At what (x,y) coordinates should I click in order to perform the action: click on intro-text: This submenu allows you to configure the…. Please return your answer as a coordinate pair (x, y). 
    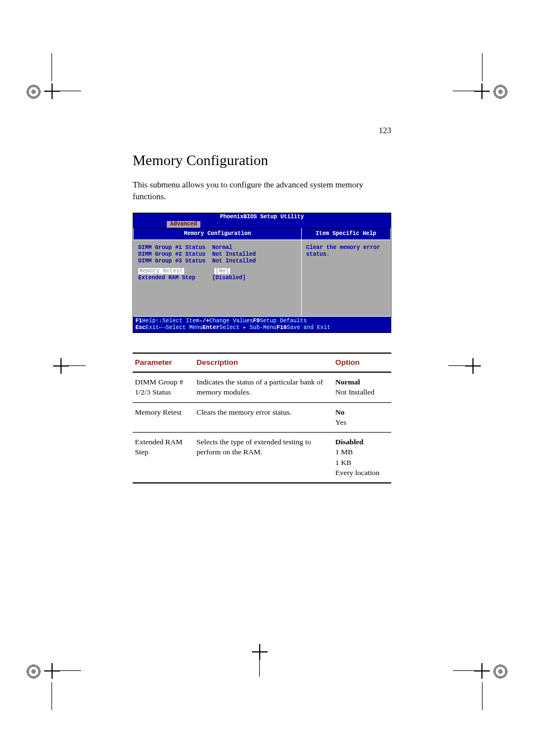
    Looking at the image, I should click on (262, 191).